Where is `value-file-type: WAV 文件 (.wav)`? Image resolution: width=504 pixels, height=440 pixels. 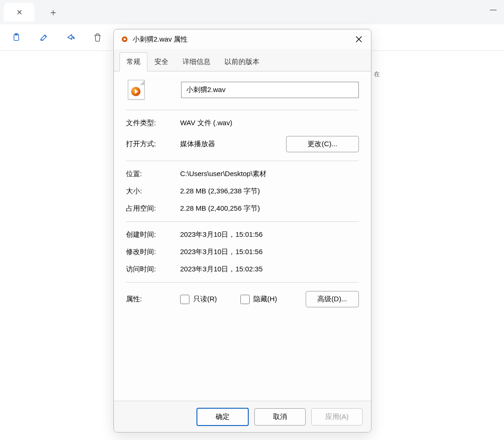
value-file-type: WAV 文件 (.wav) is located at coordinates (270, 123).